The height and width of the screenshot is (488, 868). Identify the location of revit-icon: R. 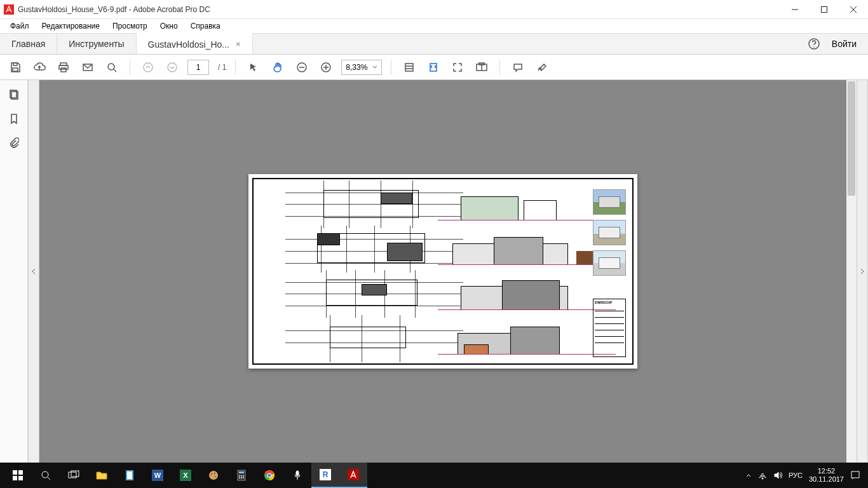
(325, 475).